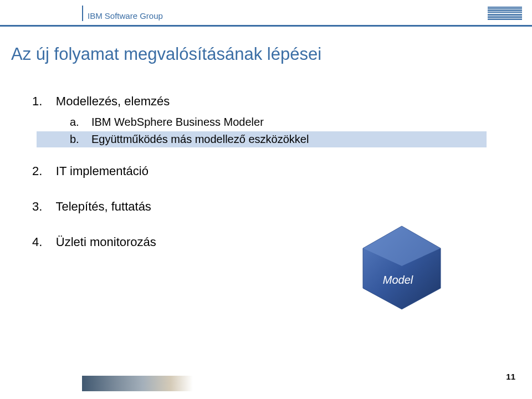  Describe the element at coordinates (37, 171) in the screenshot. I see `item2-num: 2.` at that location.